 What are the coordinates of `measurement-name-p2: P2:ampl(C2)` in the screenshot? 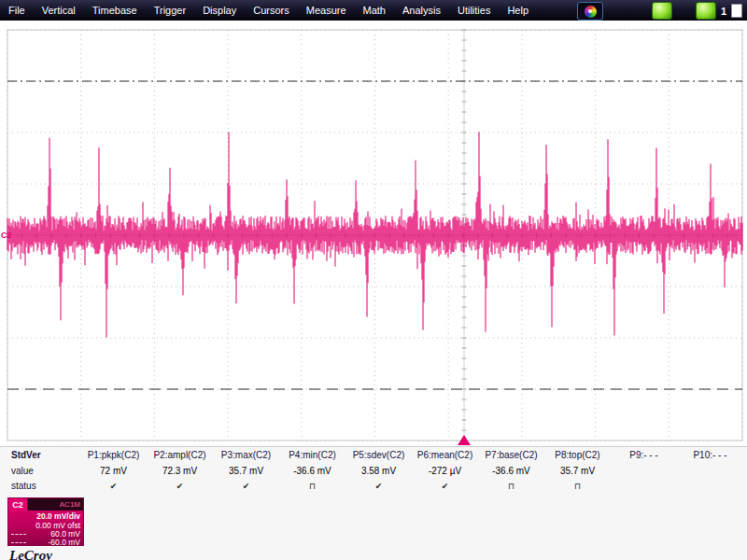 It's located at (179, 455).